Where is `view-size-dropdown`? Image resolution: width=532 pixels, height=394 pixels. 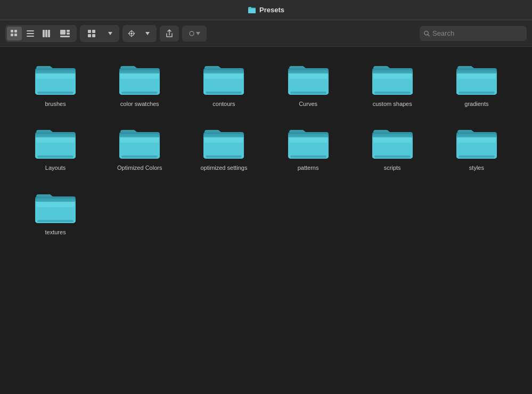
view-size-dropdown is located at coordinates (110, 34).